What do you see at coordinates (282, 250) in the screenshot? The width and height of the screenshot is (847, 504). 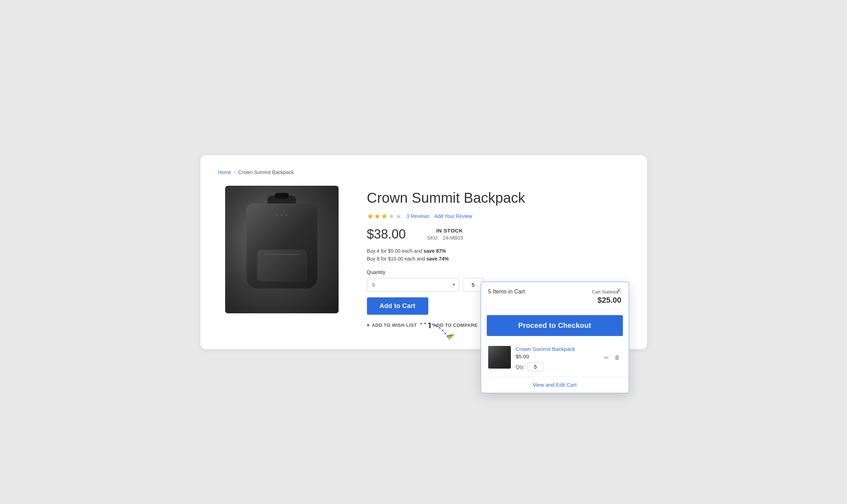 I see `product-image` at bounding box center [282, 250].